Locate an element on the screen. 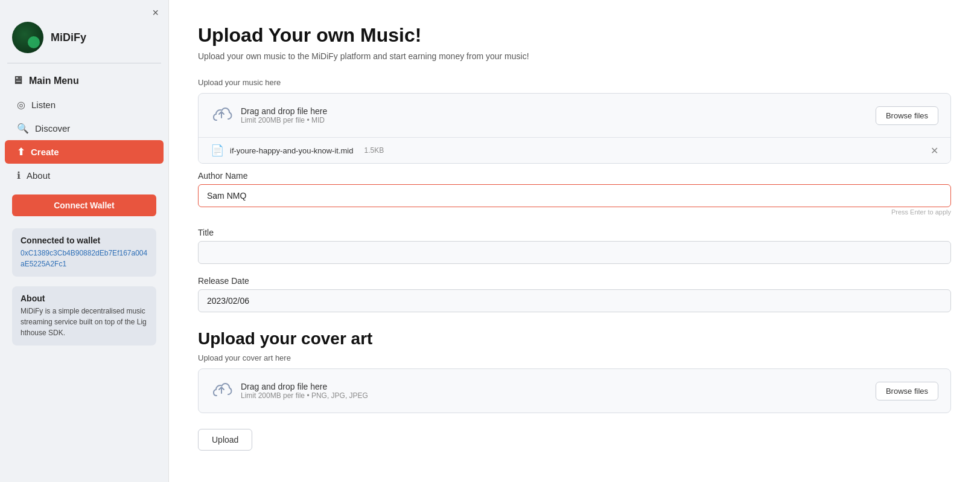 This screenshot has height=482, width=980. music-upload-zone: Drag and drop file here Limit 200MB per … is located at coordinates (574, 128).